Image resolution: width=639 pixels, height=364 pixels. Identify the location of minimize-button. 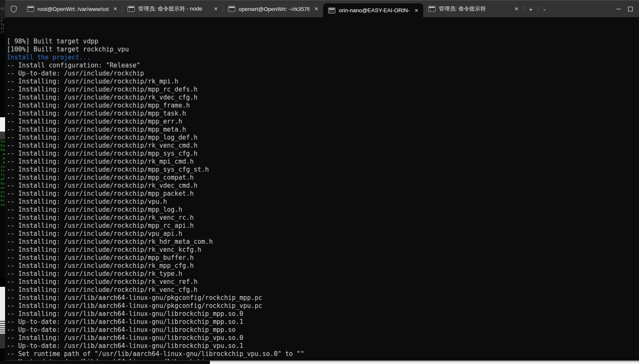
(618, 9).